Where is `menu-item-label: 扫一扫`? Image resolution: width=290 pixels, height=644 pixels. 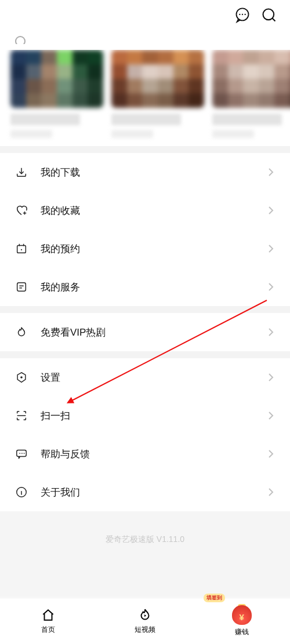 menu-item-label: 扫一扫 is located at coordinates (154, 416).